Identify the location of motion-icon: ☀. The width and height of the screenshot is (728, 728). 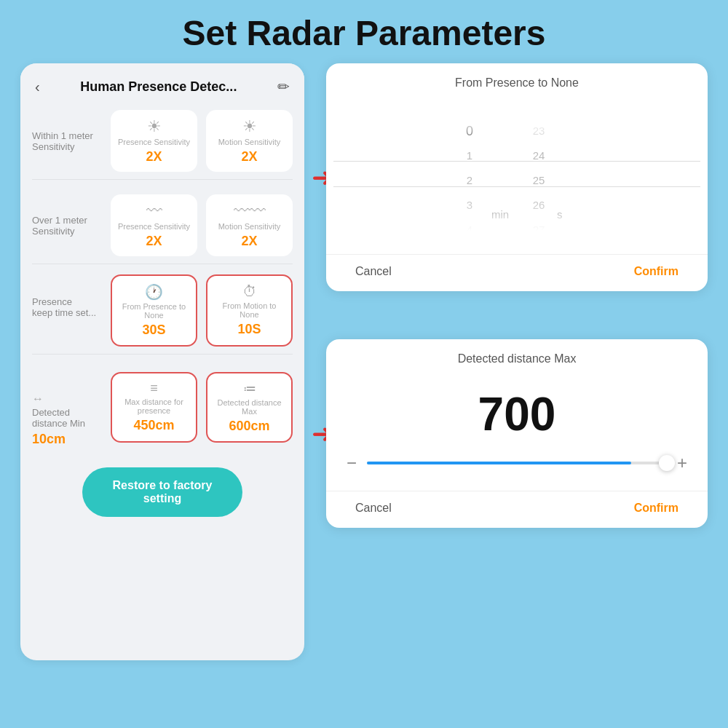
(250, 127).